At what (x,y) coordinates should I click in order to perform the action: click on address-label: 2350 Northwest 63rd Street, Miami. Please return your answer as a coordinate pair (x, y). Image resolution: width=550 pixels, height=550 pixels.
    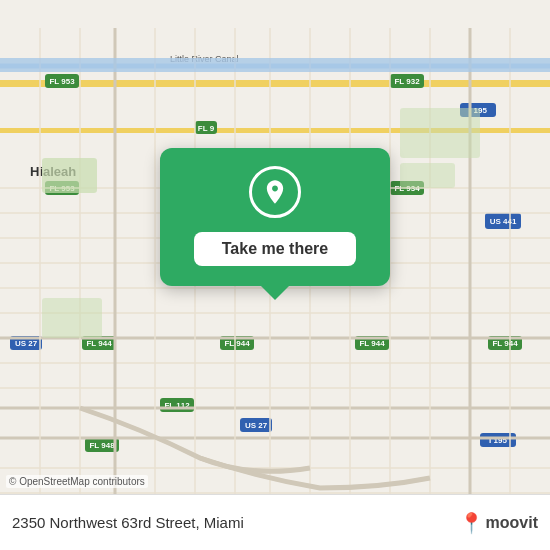
    Looking at the image, I should click on (236, 522).